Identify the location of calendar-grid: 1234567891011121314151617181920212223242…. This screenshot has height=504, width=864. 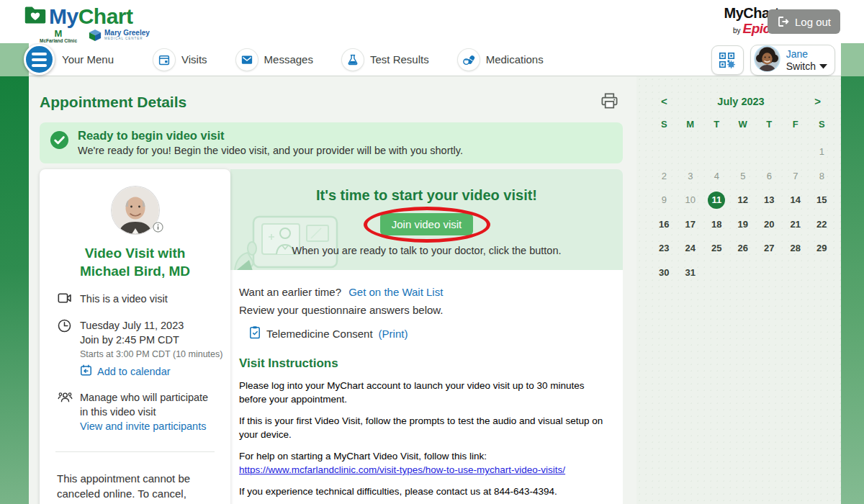
(739, 212).